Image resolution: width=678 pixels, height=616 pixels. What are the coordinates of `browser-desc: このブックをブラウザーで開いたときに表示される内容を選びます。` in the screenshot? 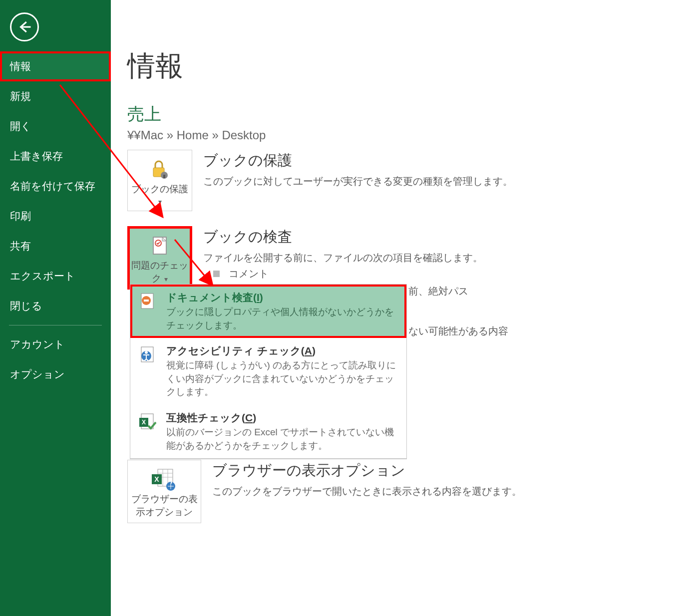 It's located at (394, 491).